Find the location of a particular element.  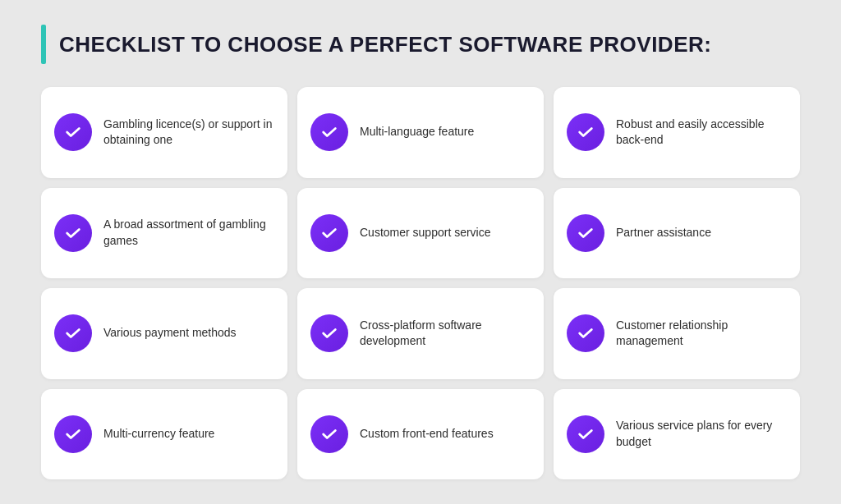

checklist-card: Cross-platform software development is located at coordinates (420, 333).